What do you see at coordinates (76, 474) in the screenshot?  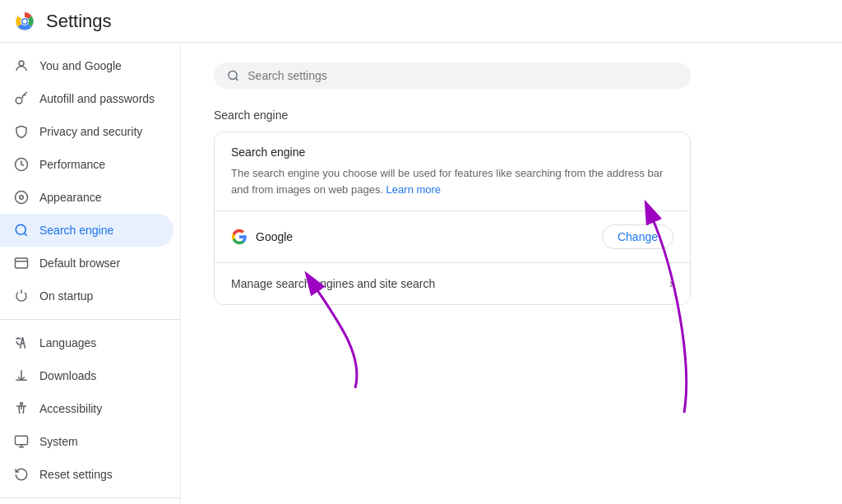 I see `sidebar-label: Reset settings` at bounding box center [76, 474].